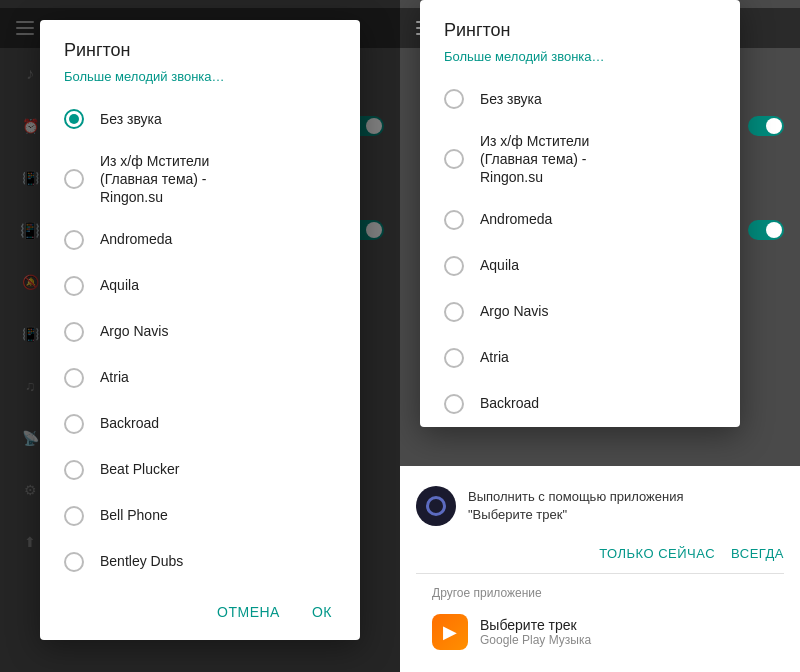 The width and height of the screenshot is (800, 672). I want to click on r-dialog-item-avengers: Из х/ф Мстители(Главная тема) -Ringon.su, so click(580, 160).